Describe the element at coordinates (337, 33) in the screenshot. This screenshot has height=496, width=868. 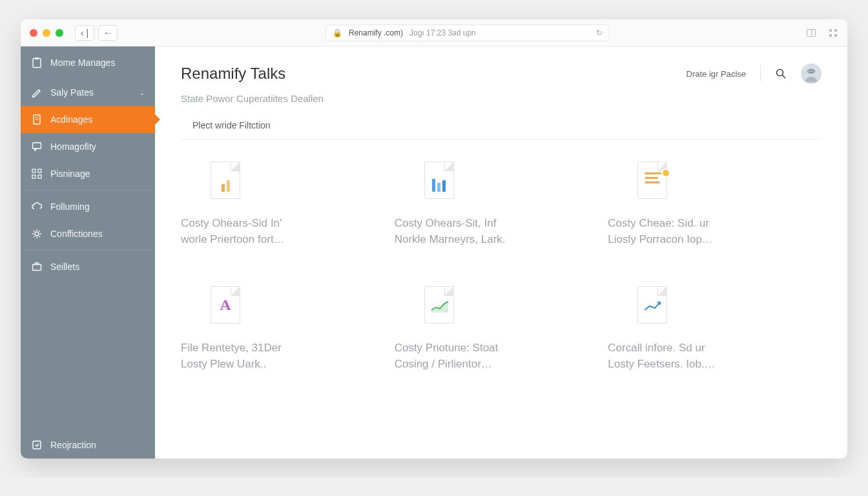
I see `lock-icon: 🔒` at that location.